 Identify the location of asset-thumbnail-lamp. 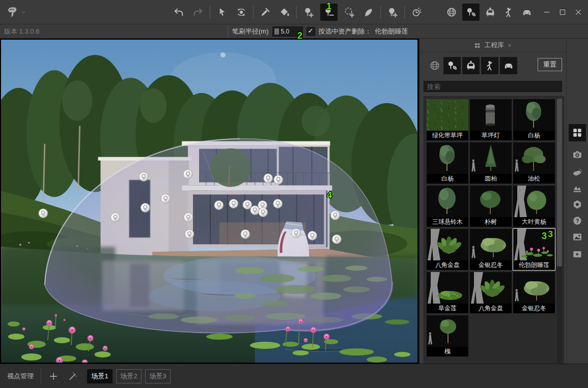
(491, 115).